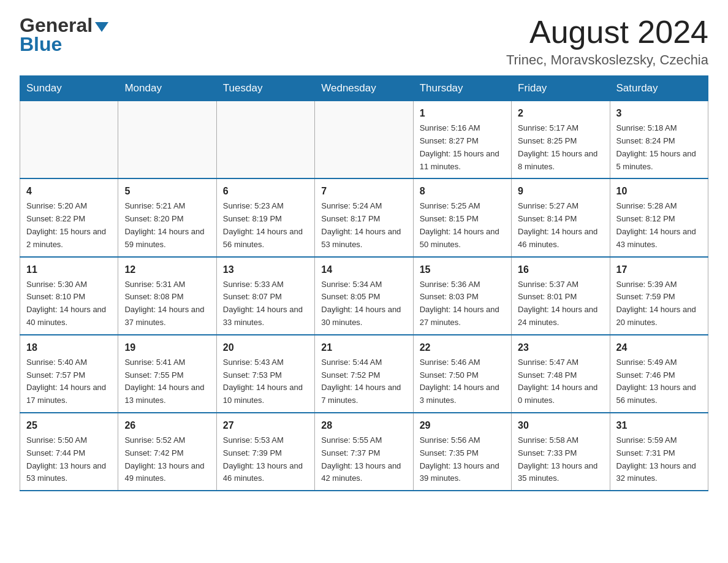 The width and height of the screenshot is (728, 563). I want to click on calendar-cell: 16Sunrise: 5:37 AM Sunset: 8:01 PM Dayli…, so click(561, 296).